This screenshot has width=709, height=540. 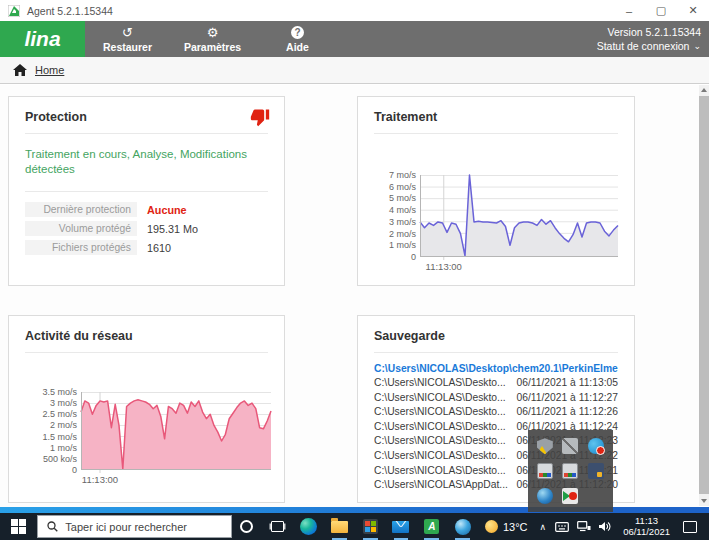 What do you see at coordinates (432, 526) in the screenshot?
I see `lina-agent-icon: A` at bounding box center [432, 526].